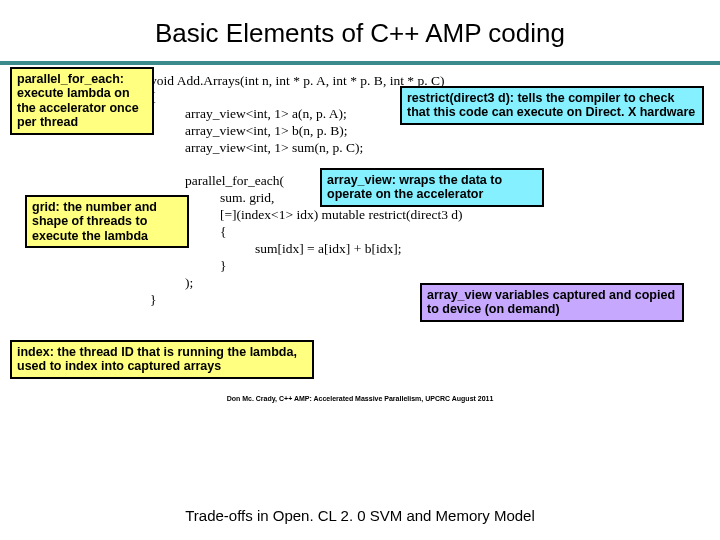 This screenshot has height=540, width=720. What do you see at coordinates (153, 300) in the screenshot?
I see `code-brace-close: }` at bounding box center [153, 300].